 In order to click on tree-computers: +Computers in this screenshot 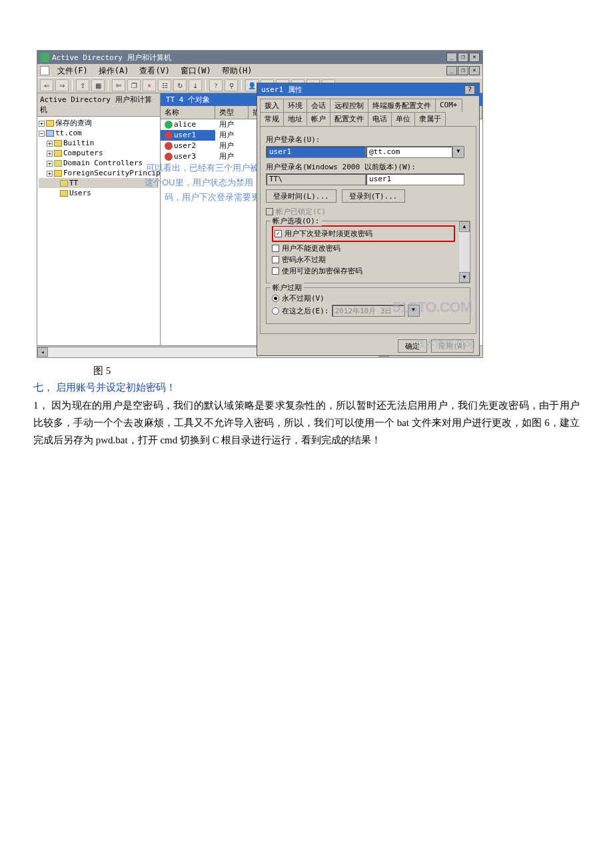, I will do `click(99, 153)`.